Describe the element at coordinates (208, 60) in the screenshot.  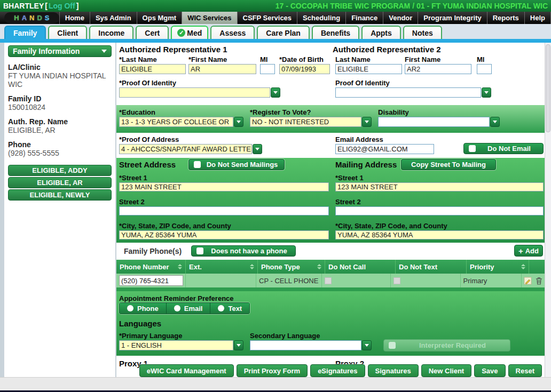
I see `ar1-first-name-label: *First Name` at that location.